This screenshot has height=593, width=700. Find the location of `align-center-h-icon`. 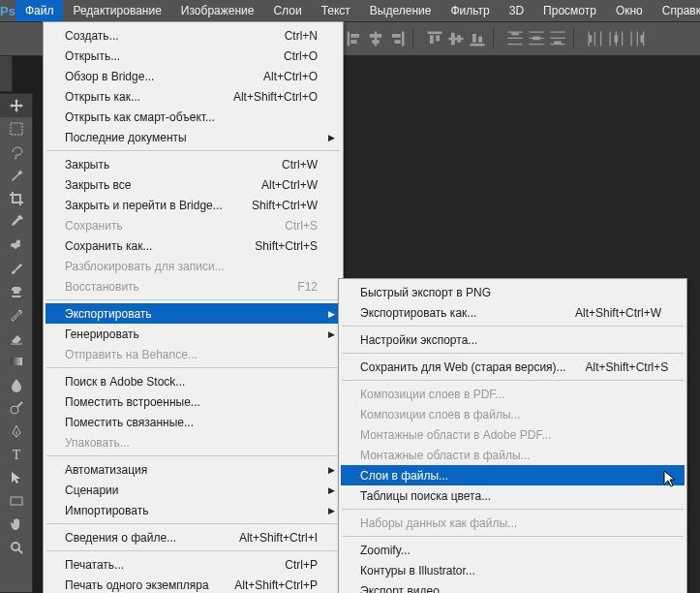

align-center-h-icon is located at coordinates (376, 39).